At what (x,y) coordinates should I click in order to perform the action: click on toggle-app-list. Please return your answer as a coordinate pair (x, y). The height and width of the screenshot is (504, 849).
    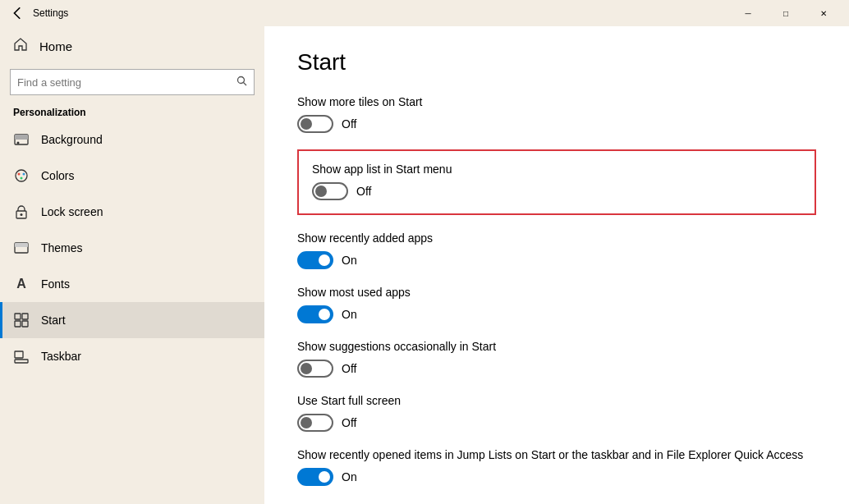
    Looking at the image, I should click on (330, 191).